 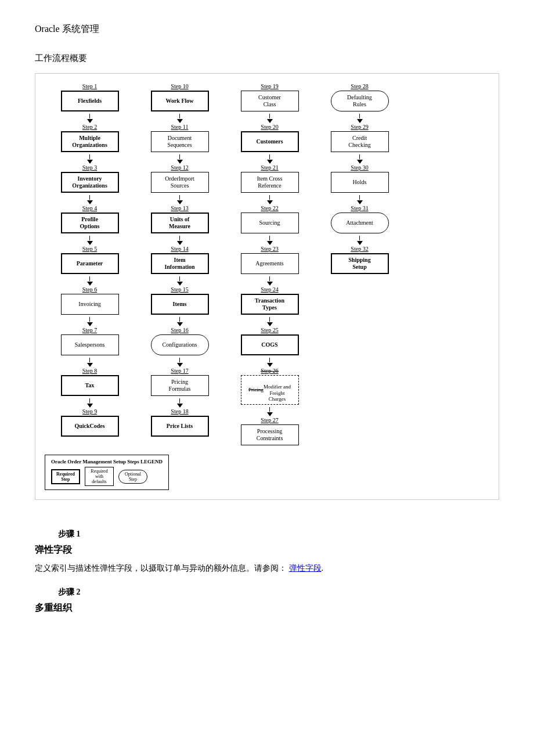 What do you see at coordinates (360, 260) in the screenshot?
I see `step-32-wrapper: Step 32 ShippingSetup` at bounding box center [360, 260].